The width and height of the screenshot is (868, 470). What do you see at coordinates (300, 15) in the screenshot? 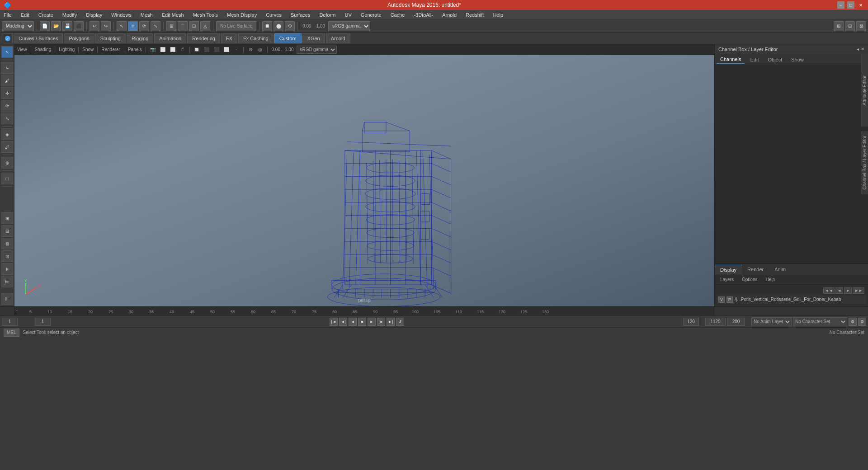
I see `menu-surfaces: Surfaces` at bounding box center [300, 15].